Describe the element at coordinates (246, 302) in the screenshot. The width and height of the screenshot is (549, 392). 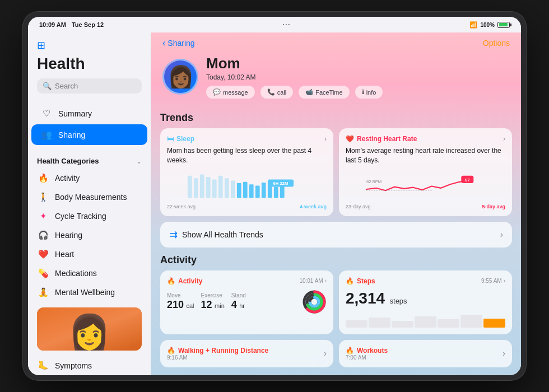
I see `activity-card: 🔥 Activity 10:01 AM ›` at that location.